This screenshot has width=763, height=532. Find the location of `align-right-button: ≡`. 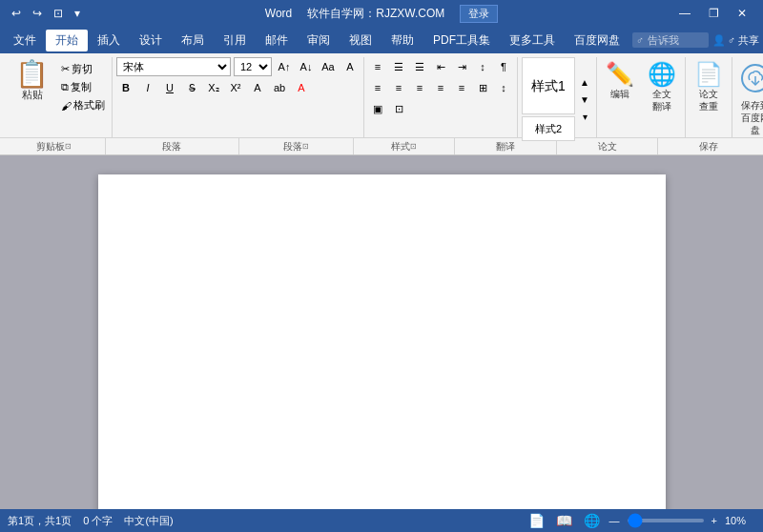

align-right-button: ≡ is located at coordinates (420, 88).